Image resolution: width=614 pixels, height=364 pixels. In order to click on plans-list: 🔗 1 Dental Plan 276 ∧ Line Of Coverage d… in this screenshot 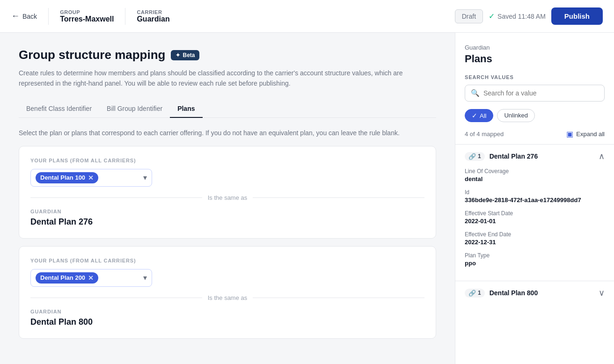, I will do `click(534, 225)`.